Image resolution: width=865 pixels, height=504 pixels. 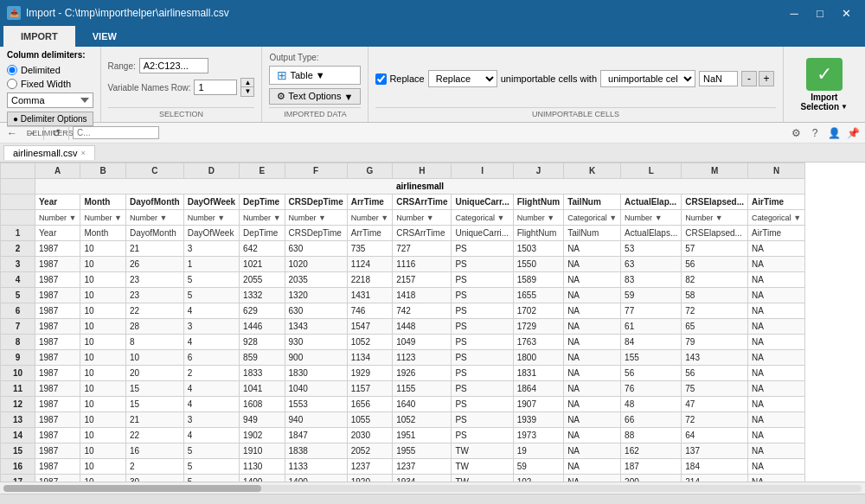 What do you see at coordinates (103, 280) in the screenshot?
I see `cell-4-B: 10` at bounding box center [103, 280].